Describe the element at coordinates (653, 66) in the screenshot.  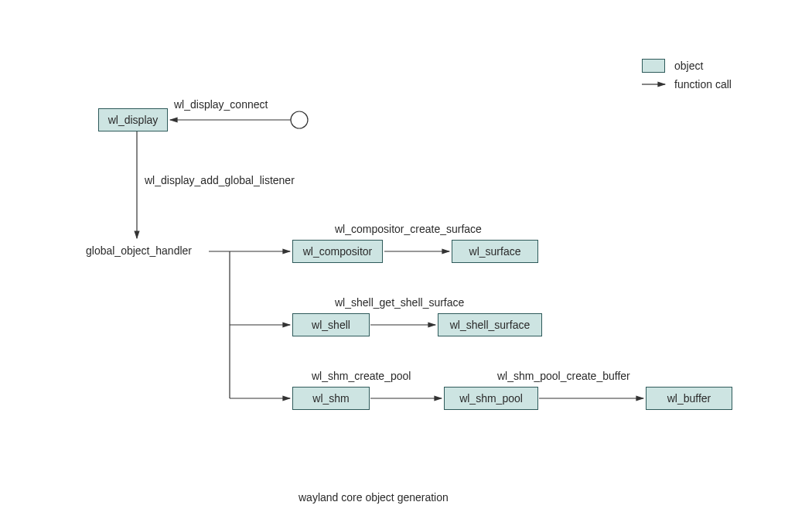
I see `legend-object-swatch` at that location.